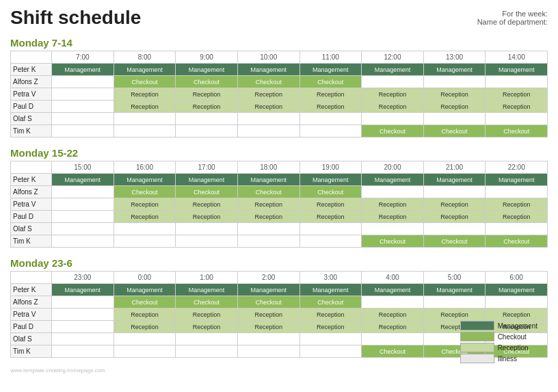 This screenshot has width=558, height=392. I want to click on col-header-time-5: 20:00, so click(393, 168).